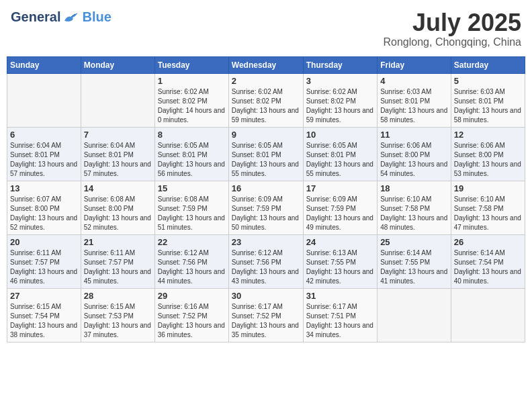 The height and width of the screenshot is (411, 532). I want to click on day-info: Sunrise: 6:14 AMSunset: 7:55 PMDaylight:…, so click(414, 267).